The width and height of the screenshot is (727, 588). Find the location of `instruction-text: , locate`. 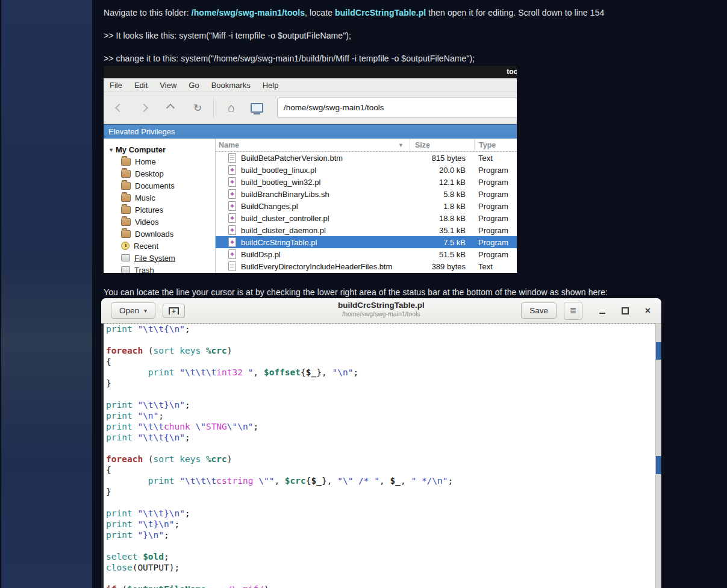

instruction-text: , locate is located at coordinates (320, 13).